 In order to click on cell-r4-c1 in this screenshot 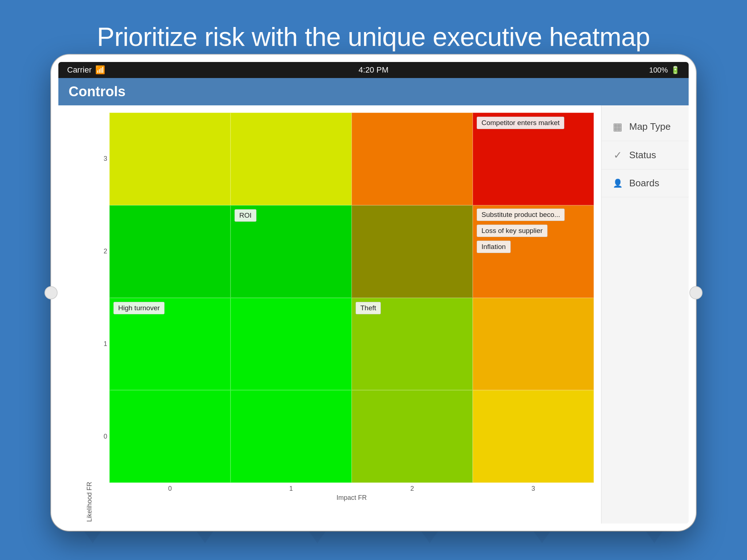, I will do `click(170, 159)`.